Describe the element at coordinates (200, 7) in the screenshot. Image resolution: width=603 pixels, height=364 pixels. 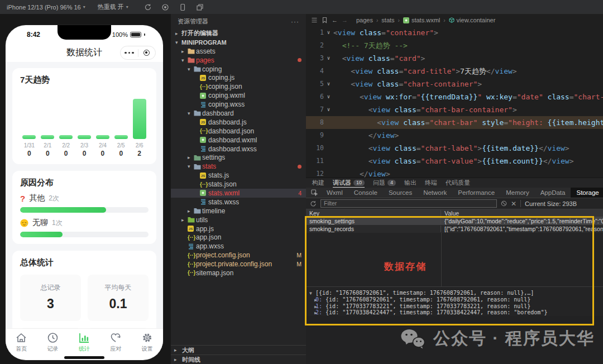
I see `restore-window-icon` at that location.